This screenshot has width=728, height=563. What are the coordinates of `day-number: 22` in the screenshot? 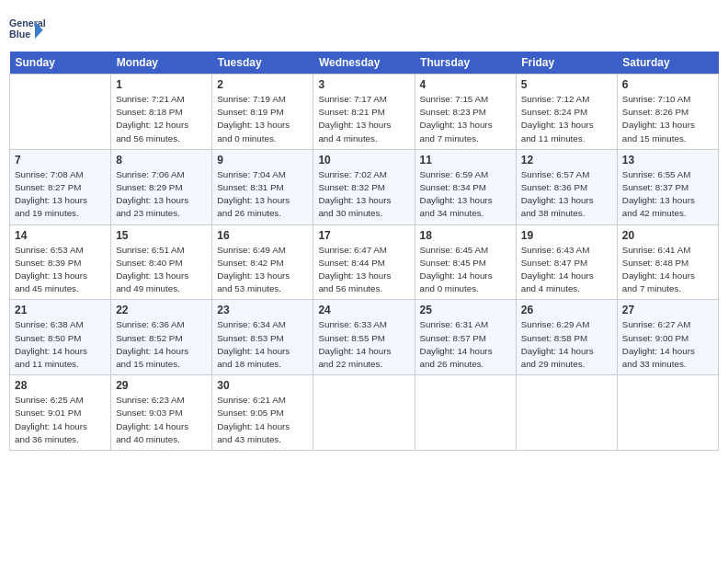 It's located at (162, 310).